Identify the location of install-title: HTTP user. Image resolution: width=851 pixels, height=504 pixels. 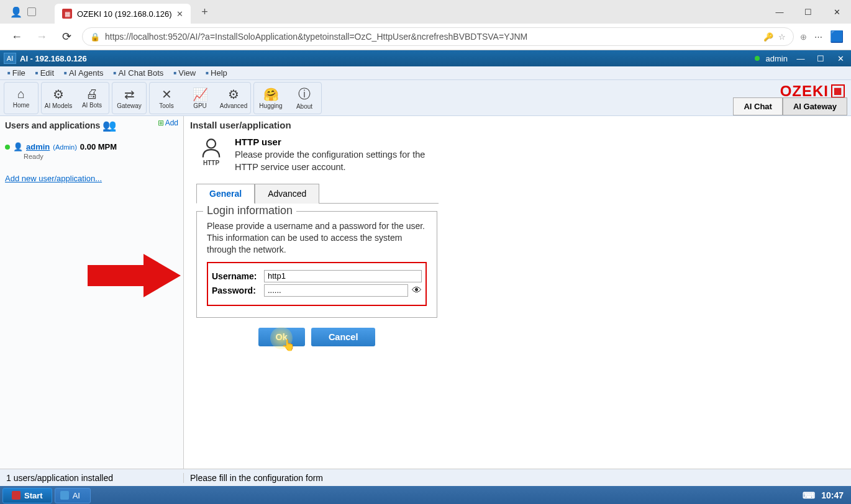
(331, 142).